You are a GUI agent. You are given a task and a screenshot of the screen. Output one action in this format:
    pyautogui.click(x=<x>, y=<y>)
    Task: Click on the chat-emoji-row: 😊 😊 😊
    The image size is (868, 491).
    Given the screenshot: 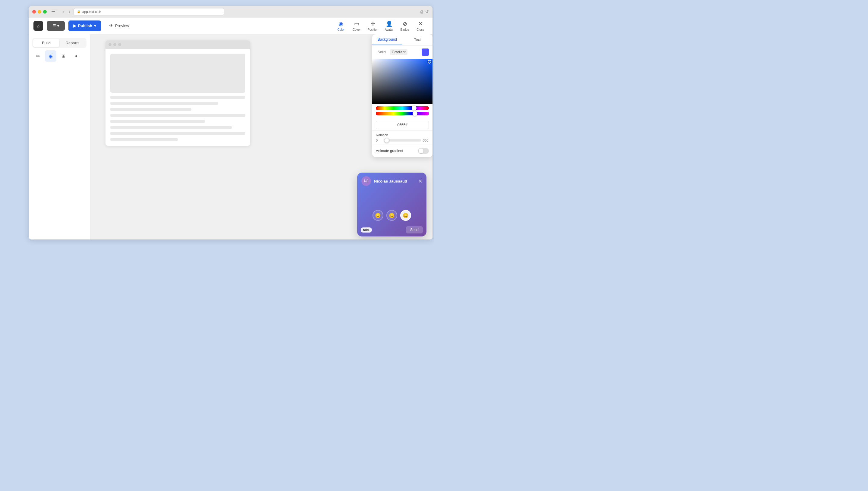 What is the action you would take?
    pyautogui.click(x=392, y=215)
    